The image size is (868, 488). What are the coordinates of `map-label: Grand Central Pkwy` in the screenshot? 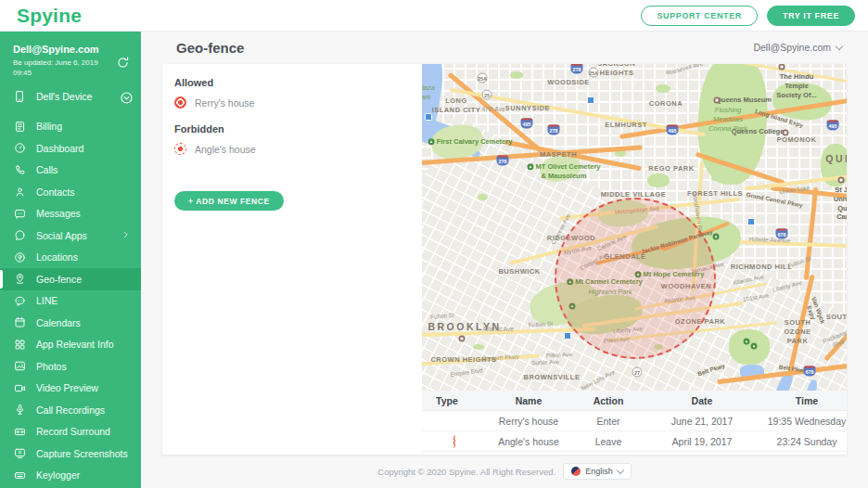 It's located at (774, 200).